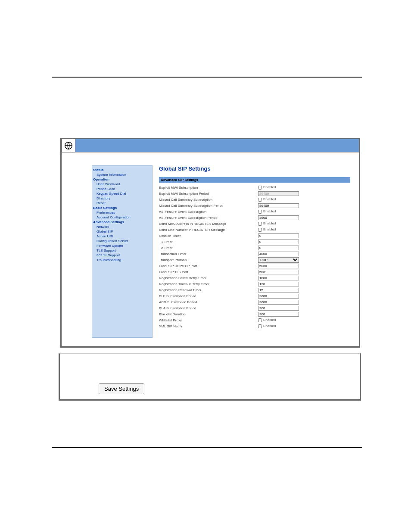 The height and width of the screenshot is (532, 411). What do you see at coordinates (255, 260) in the screenshot?
I see `setting-row: Transport ProtocolUDP` at bounding box center [255, 260].